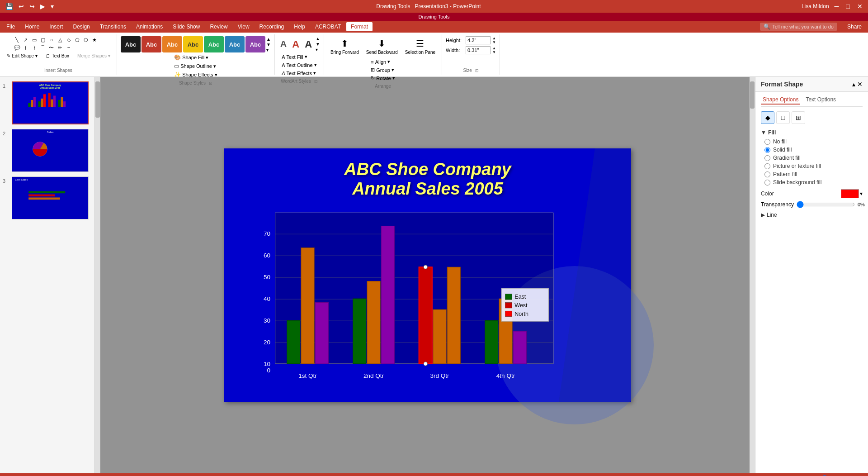 Image resolution: width=868 pixels, height=476 pixels. I want to click on shape-styles-scroll-down: ▼, so click(269, 44).